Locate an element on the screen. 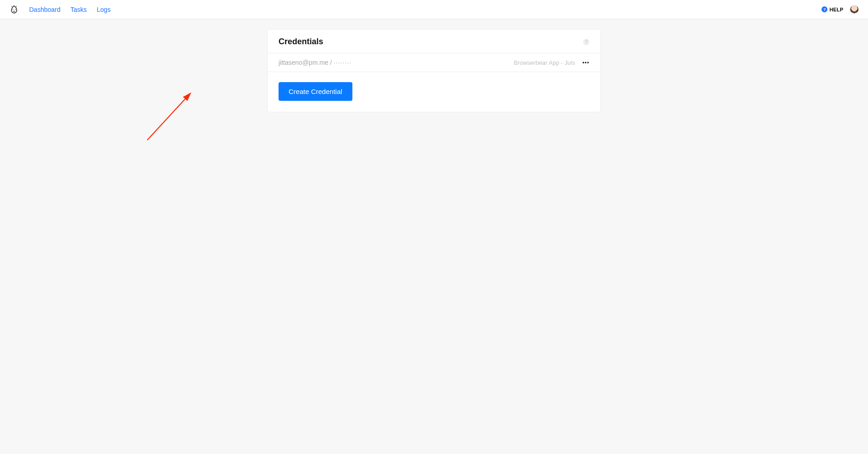 Image resolution: width=868 pixels, height=454 pixels. help-link: ? HELP is located at coordinates (832, 9).